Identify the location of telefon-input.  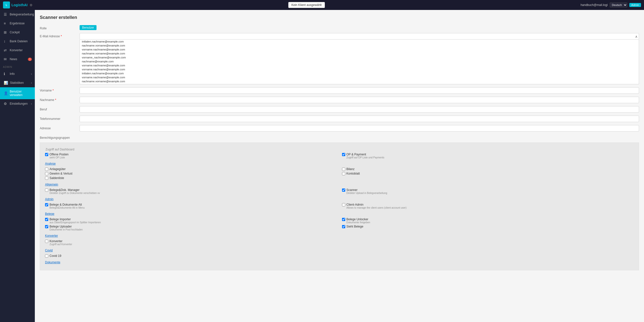
(359, 119).